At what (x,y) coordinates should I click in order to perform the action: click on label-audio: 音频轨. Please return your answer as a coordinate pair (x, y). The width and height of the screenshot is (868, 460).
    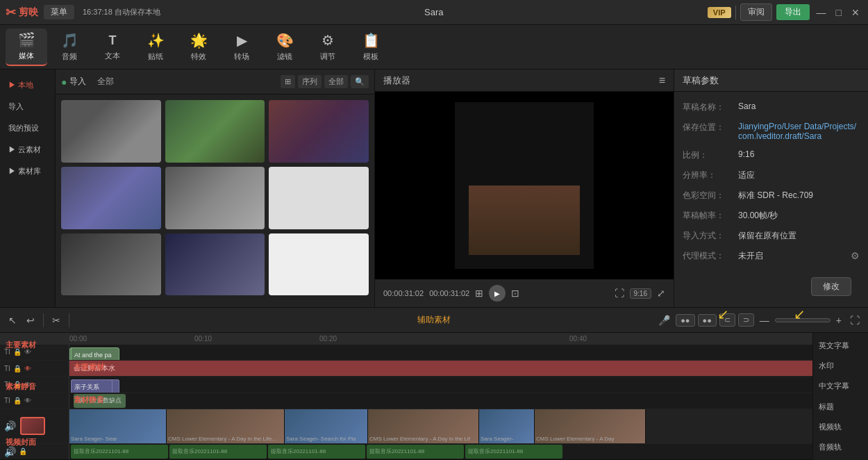
    Looking at the image, I should click on (840, 447).